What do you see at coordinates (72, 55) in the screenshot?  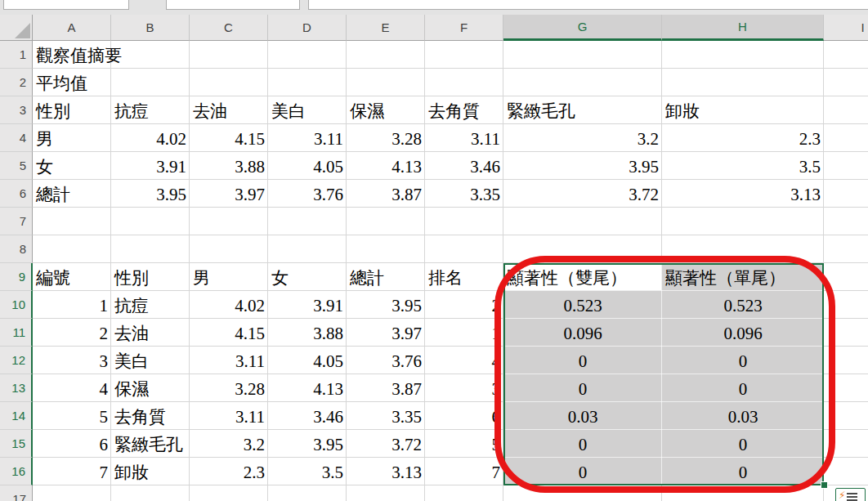 I see `cell-A1: 觀察值摘要` at bounding box center [72, 55].